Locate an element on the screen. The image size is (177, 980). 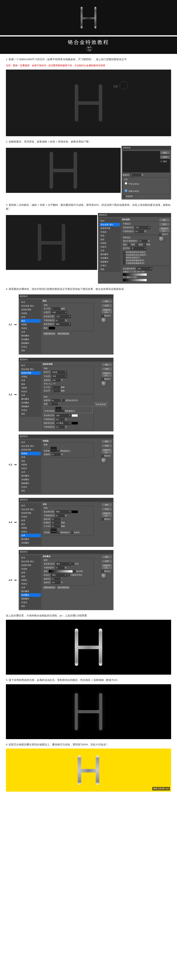
sidebar-bevel: 斜面和浮雕 is located at coordinates (110, 228).